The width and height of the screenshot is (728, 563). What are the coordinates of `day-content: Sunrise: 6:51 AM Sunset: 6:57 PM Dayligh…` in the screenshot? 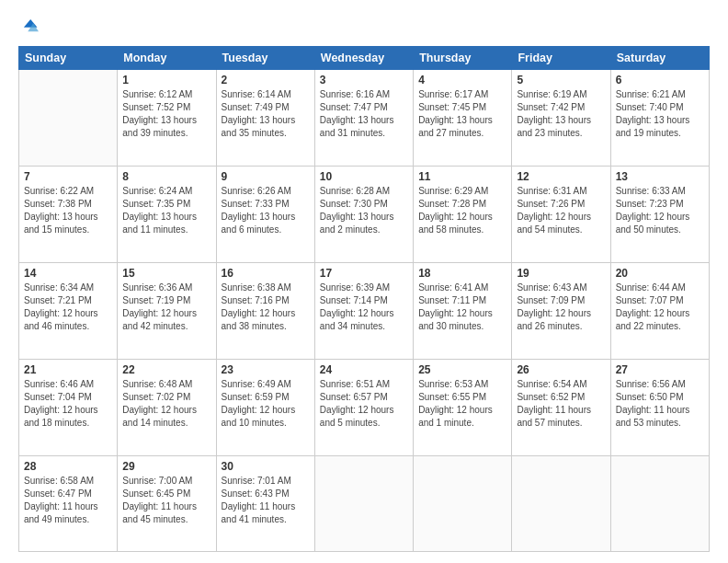 It's located at (364, 404).